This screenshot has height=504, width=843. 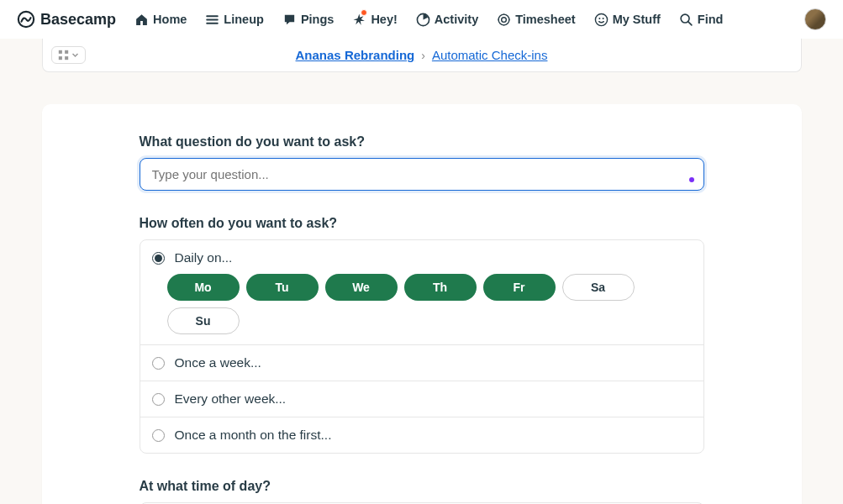 What do you see at coordinates (158, 259) in the screenshot?
I see `radio-daily` at bounding box center [158, 259].